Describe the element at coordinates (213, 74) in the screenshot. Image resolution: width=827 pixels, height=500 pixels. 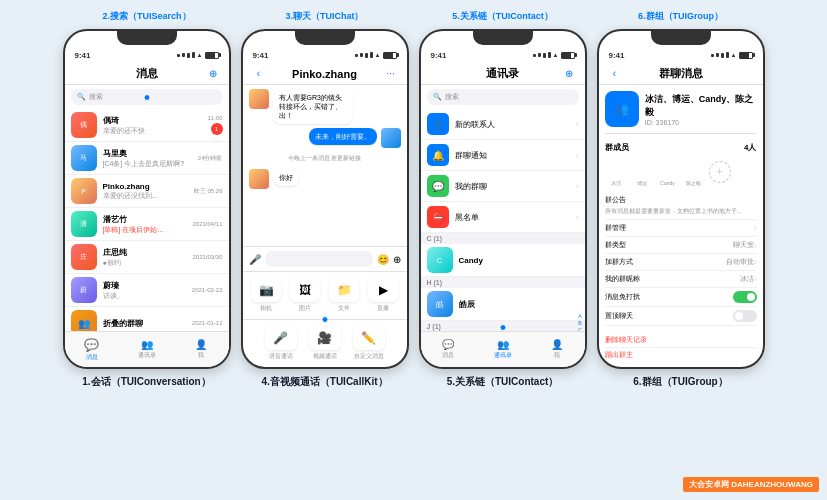
I see `nav-right-1: ⊕` at that location.